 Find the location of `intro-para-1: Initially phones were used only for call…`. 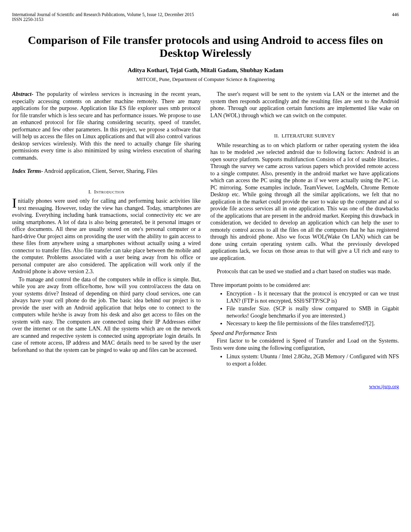

intro-para-1: Initially phones were used only for call… is located at coordinates (106, 236).